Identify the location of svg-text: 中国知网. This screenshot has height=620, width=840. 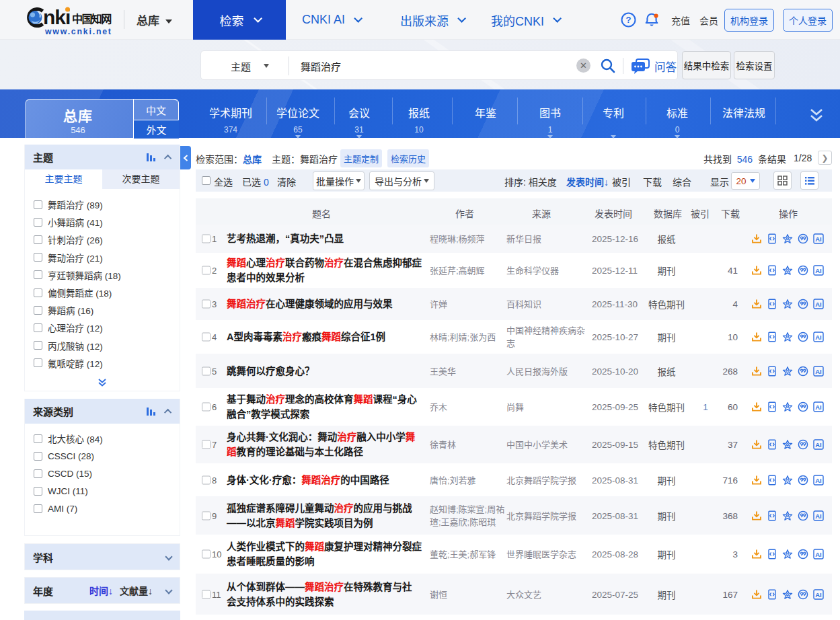
(91, 19).